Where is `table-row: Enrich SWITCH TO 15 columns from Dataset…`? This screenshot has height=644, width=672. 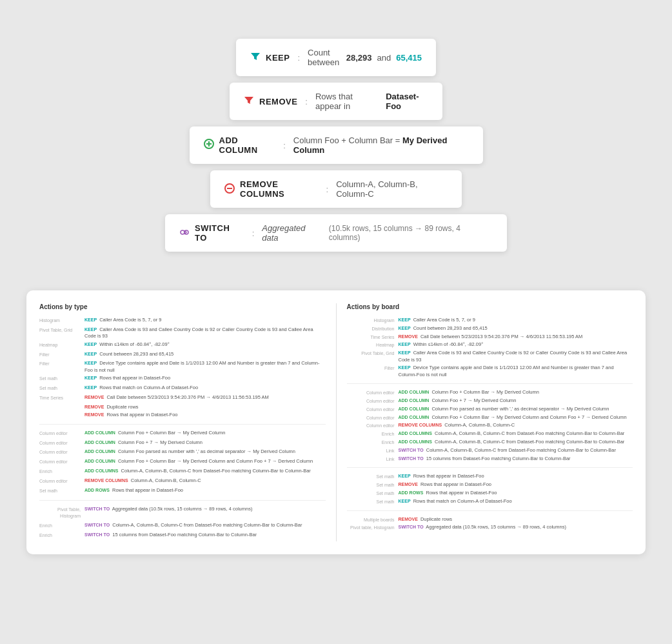
table-row: Enrich SWITCH TO 15 columns from Dataset… is located at coordinates (183, 536).